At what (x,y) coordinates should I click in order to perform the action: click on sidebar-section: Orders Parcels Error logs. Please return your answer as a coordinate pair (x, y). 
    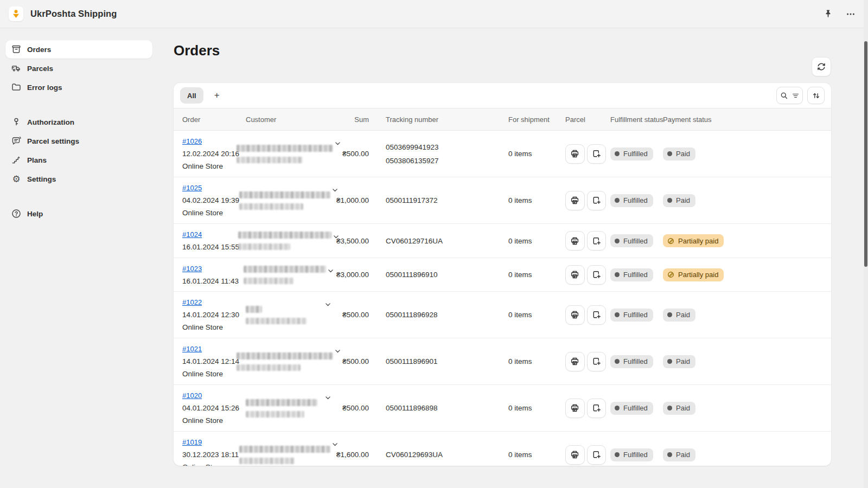
    Looking at the image, I should click on (79, 68).